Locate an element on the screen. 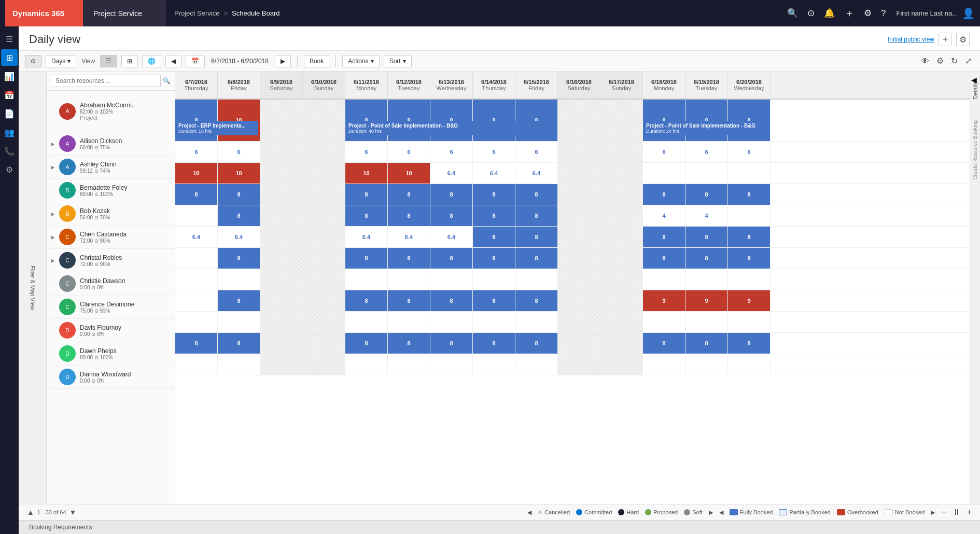 This screenshot has height=534, width=980. gantt-cell-6-13: 8 is located at coordinates (749, 258).